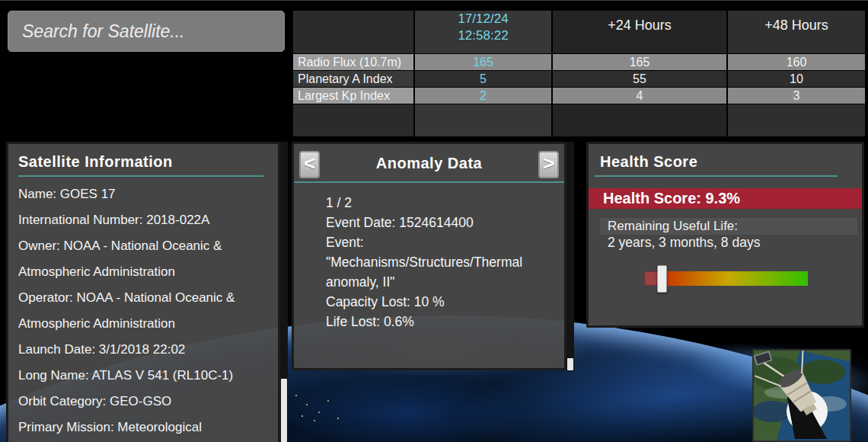 The height and width of the screenshot is (442, 868). I want to click on current-date: 17/12/24, so click(483, 19).